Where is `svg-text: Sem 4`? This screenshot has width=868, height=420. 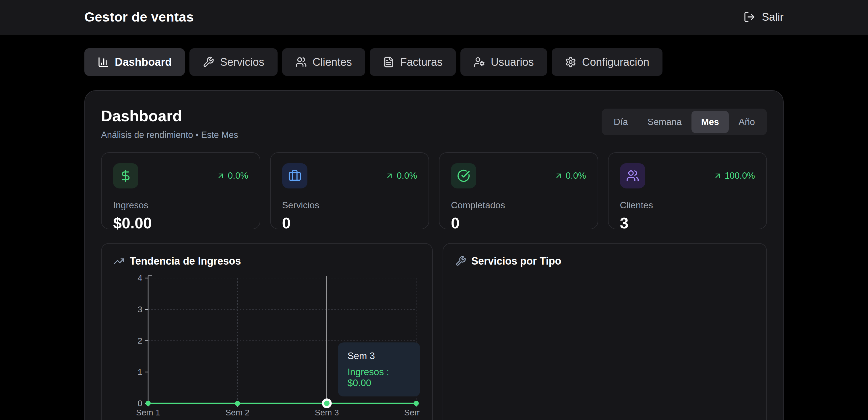
svg-text: Sem 4 is located at coordinates (412, 412).